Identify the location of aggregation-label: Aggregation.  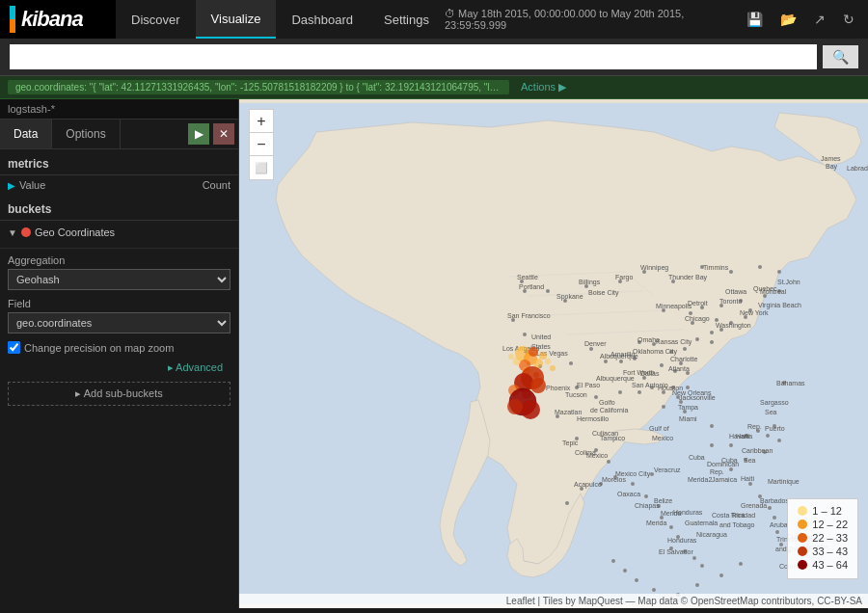
(120, 260).